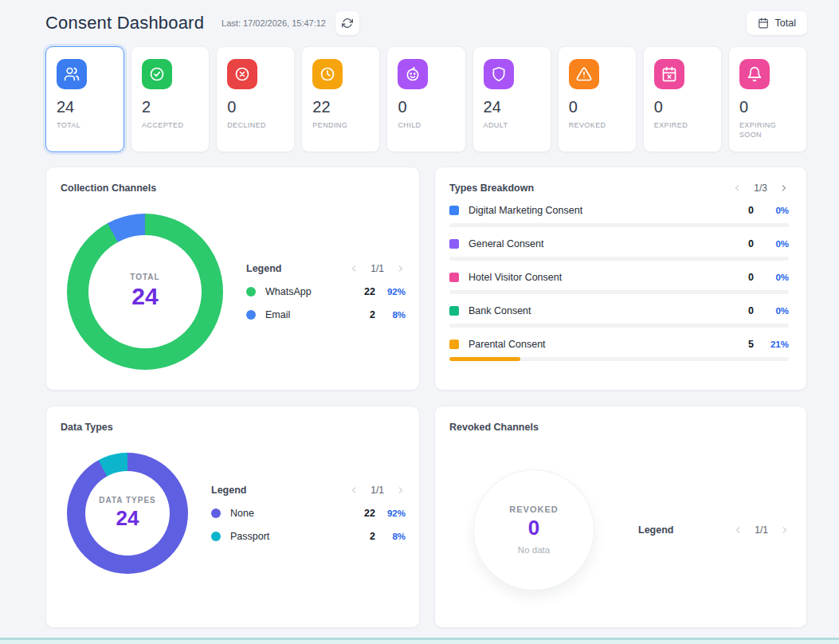  Describe the element at coordinates (127, 513) in the screenshot. I see `donut-center: DATA TYPES 24` at that location.